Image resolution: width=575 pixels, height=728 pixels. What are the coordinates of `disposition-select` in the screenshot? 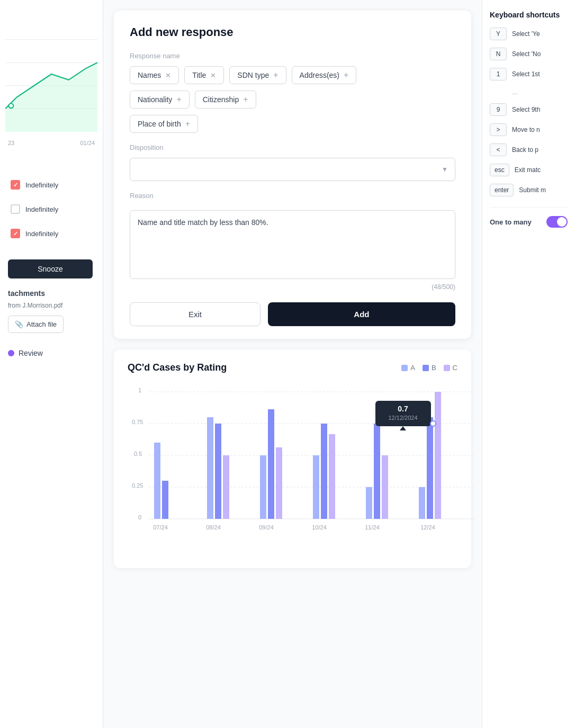 It's located at (292, 169).